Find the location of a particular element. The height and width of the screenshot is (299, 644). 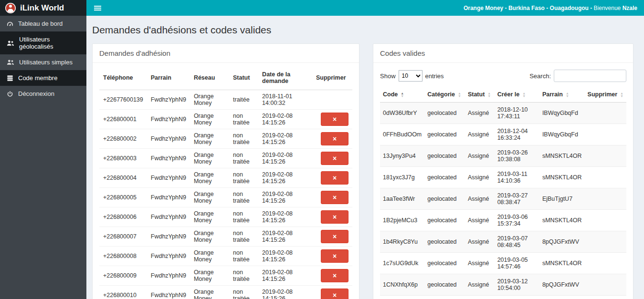

column-header-parrain: Parrain▲▼ is located at coordinates (562, 94).